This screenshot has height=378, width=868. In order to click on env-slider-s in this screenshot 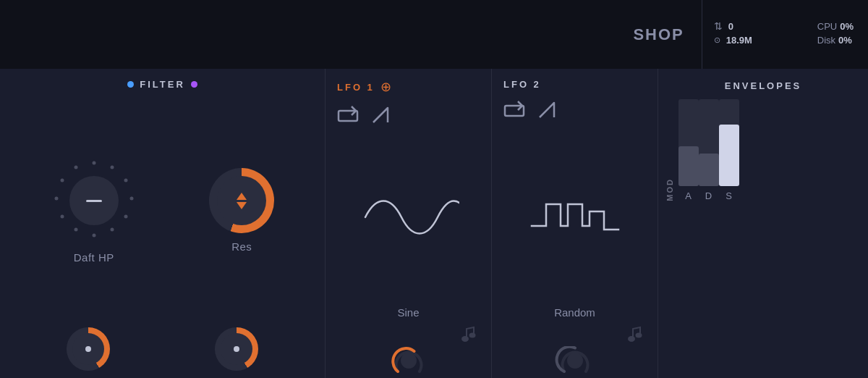, I will do `click(729, 143)`.